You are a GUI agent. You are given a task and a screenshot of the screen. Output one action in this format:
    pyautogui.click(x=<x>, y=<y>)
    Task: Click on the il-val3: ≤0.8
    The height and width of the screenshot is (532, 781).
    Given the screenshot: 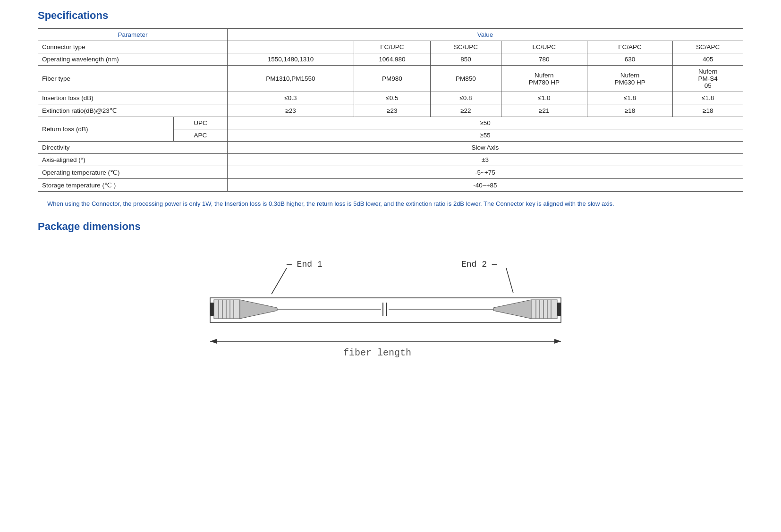 What is the action you would take?
    pyautogui.click(x=466, y=98)
    